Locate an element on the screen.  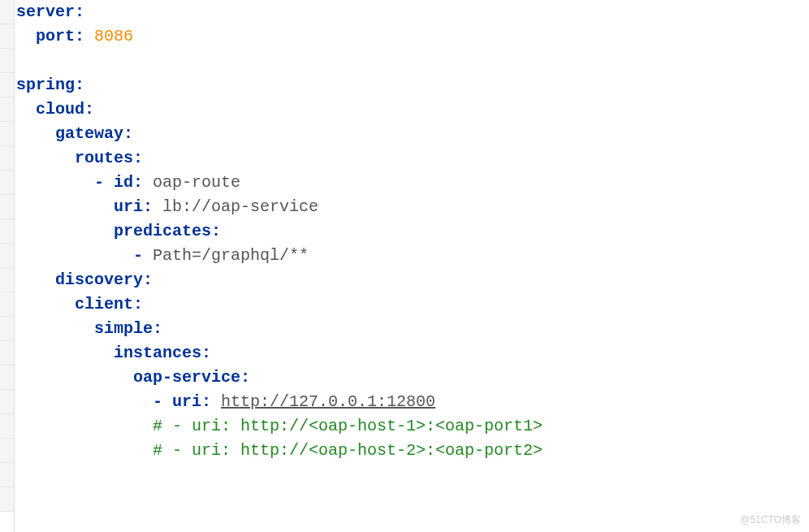
code-token: oap-route is located at coordinates (197, 182).